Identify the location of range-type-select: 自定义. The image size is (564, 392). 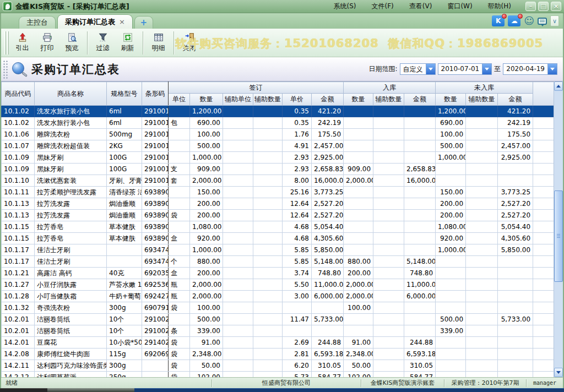
(417, 69).